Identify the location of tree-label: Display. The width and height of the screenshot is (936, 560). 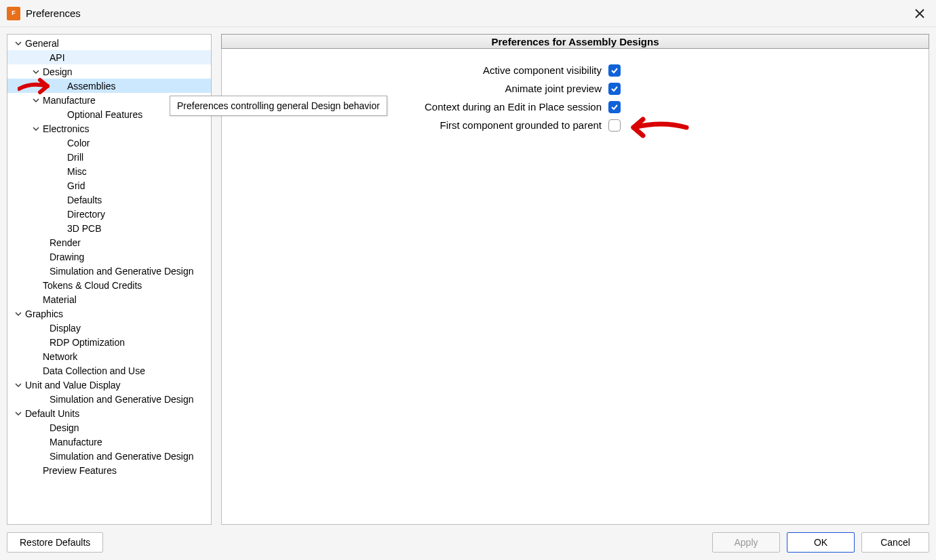
(65, 328).